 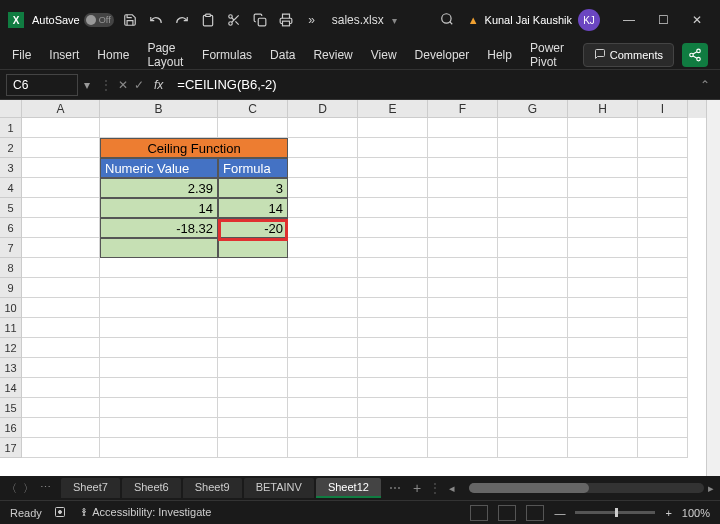 What do you see at coordinates (663, 109) in the screenshot?
I see `col-header-i: I` at bounding box center [663, 109].